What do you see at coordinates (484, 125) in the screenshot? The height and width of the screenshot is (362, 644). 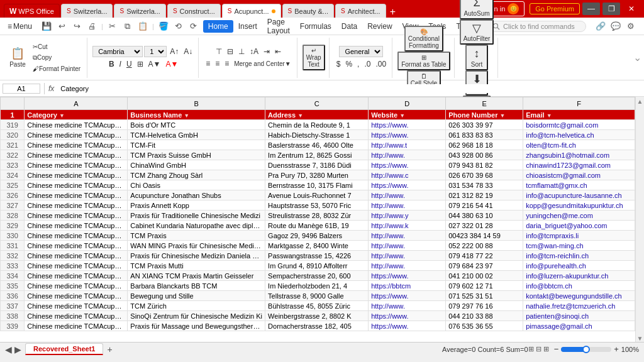 I see `table-cell: 026 303 39 97` at bounding box center [484, 125].